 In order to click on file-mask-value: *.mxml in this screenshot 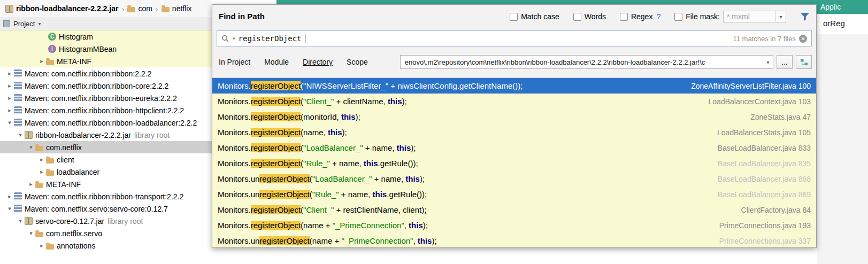, I will do `click(750, 17)`.